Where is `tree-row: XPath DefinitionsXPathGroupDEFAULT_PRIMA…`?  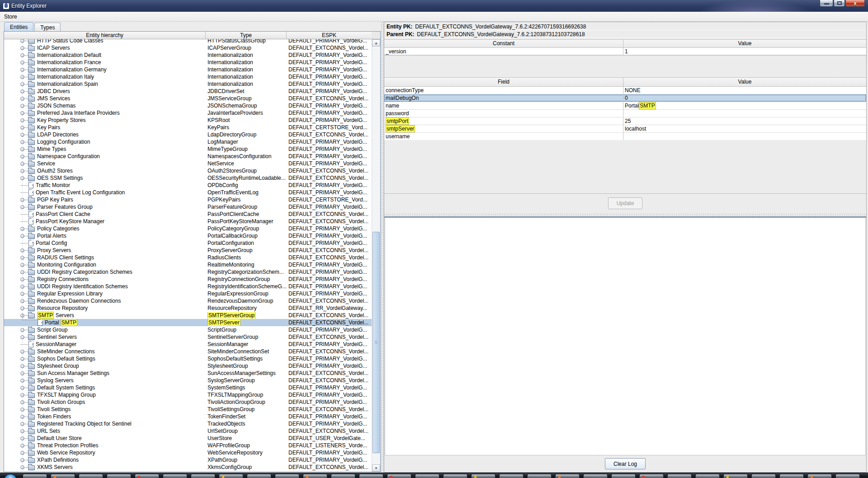 tree-row: XPath DefinitionsXPathGroupDEFAULT_PRIMA… is located at coordinates (188, 460).